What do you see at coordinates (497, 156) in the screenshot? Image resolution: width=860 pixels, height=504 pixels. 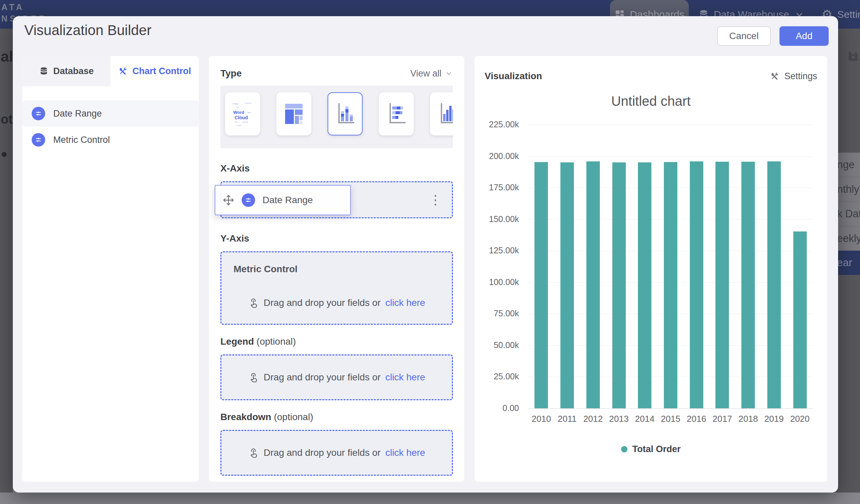 I see `y-tick-label: 200.00k` at bounding box center [497, 156].